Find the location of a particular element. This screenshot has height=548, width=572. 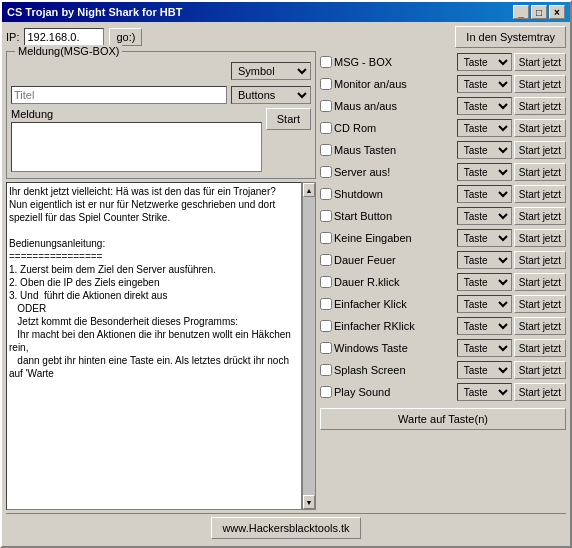

checkbox-monitor-an-aus is located at coordinates (326, 84).